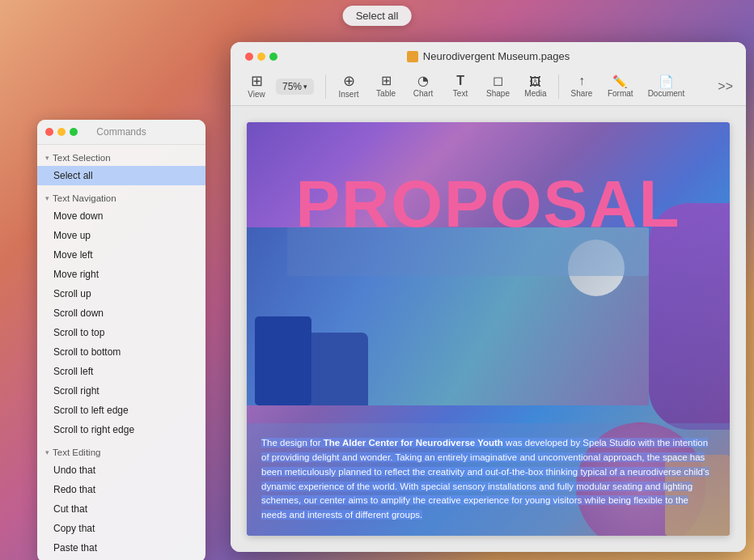 The height and width of the screenshot is (560, 754). Describe the element at coordinates (667, 81) in the screenshot. I see `document-icon: 📄` at that location.